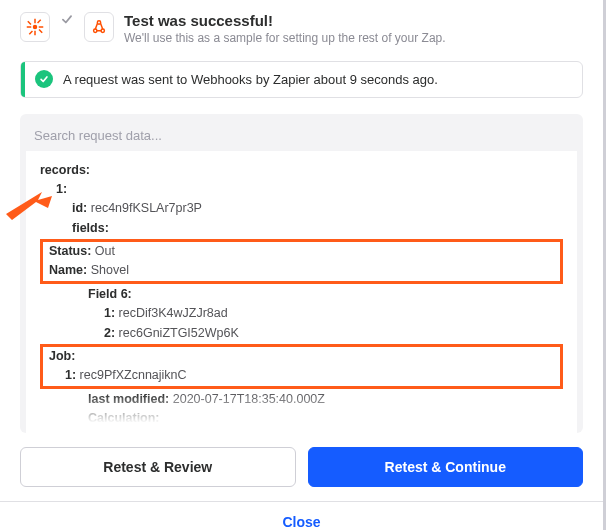  I want to click on zapier-icon, so click(35, 27).